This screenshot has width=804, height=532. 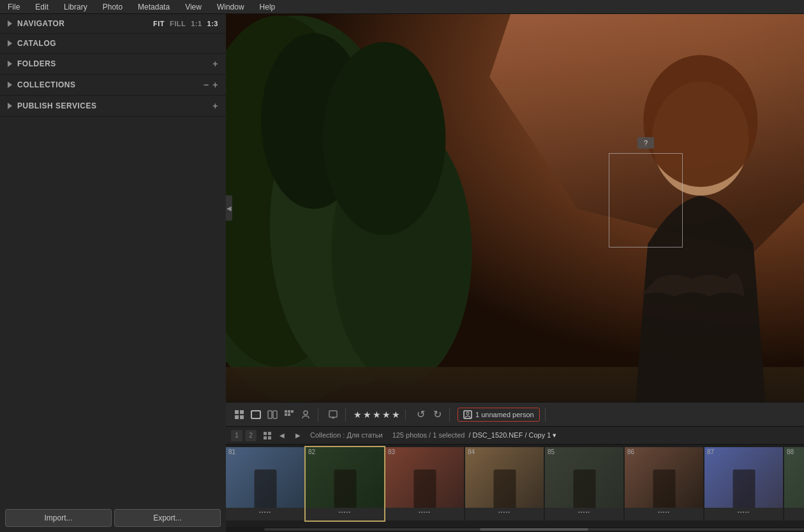 What do you see at coordinates (14, 7) in the screenshot?
I see `menu-file: File` at bounding box center [14, 7].